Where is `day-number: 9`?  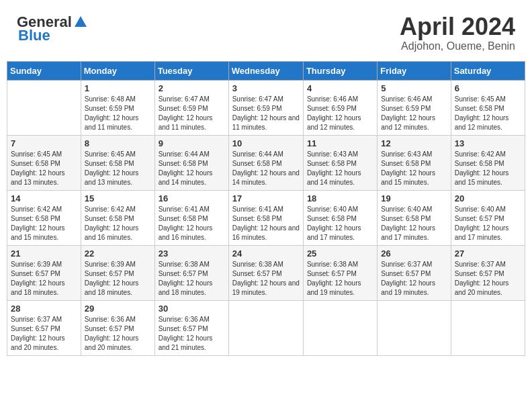 day-number: 9 is located at coordinates (192, 144).